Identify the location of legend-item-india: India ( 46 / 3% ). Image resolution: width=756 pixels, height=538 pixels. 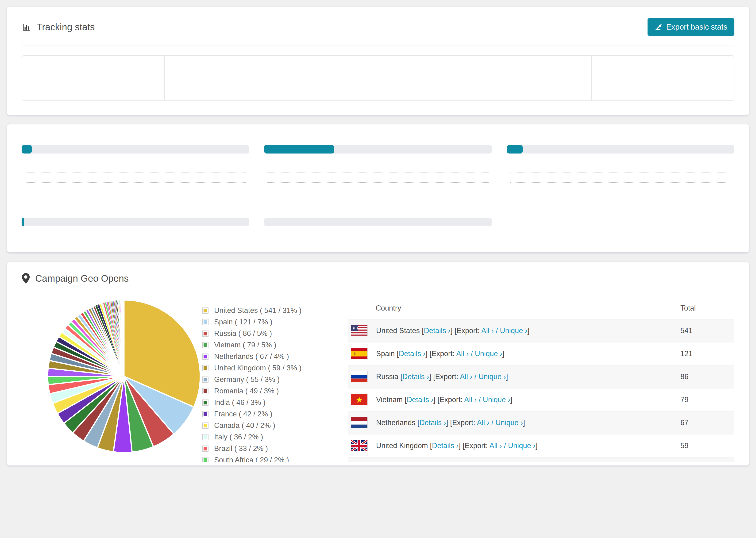
(275, 403).